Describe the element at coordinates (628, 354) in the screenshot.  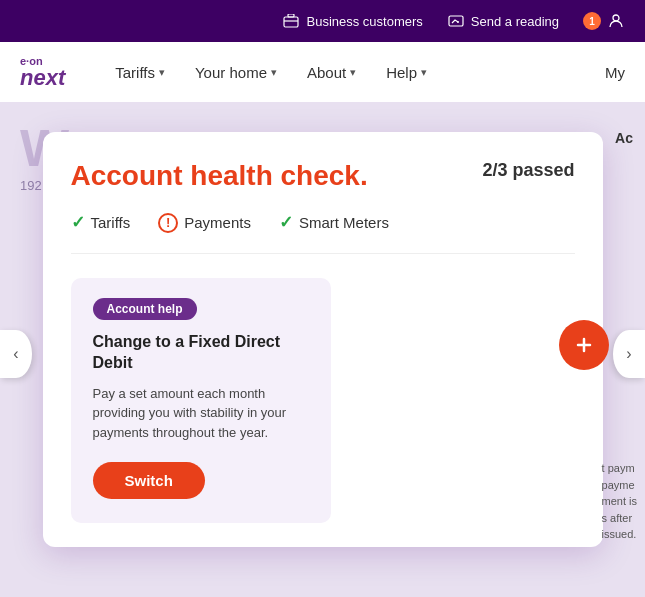
I see `chevron-right-icon: ›` at that location.